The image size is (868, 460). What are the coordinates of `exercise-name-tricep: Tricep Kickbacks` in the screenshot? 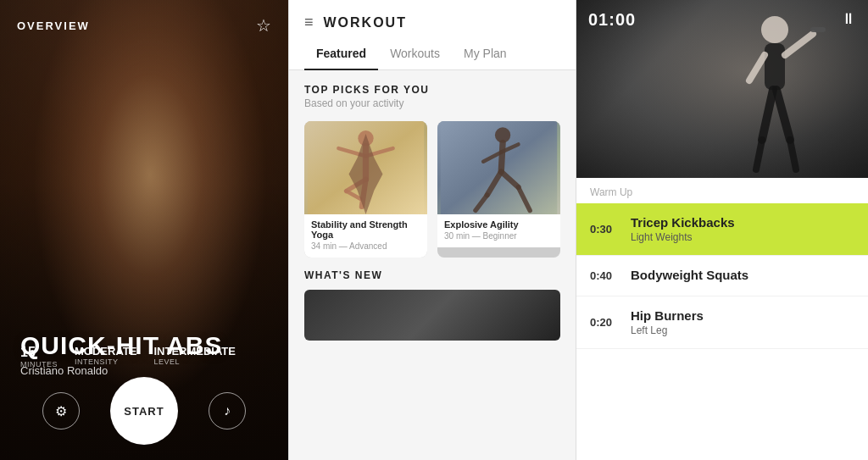 It's located at (743, 222).